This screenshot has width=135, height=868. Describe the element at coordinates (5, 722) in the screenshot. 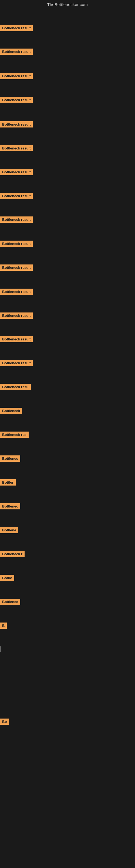

I see `bottleneck-result-button-28: Bo` at that location.